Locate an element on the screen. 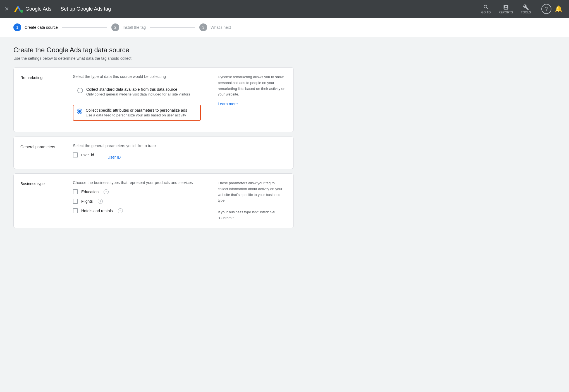  reports-button: REPORTS is located at coordinates (506, 9).